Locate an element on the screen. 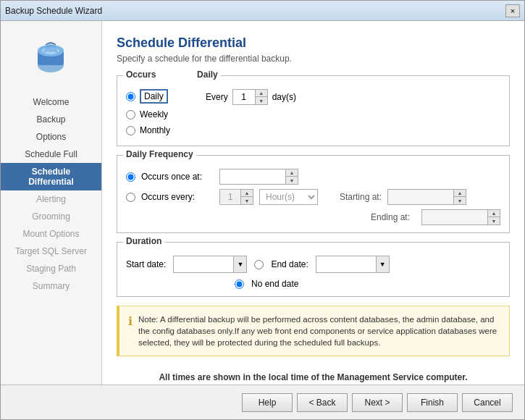 This screenshot has height=420, width=525. freq-every-spin-up: ▲ is located at coordinates (247, 193).